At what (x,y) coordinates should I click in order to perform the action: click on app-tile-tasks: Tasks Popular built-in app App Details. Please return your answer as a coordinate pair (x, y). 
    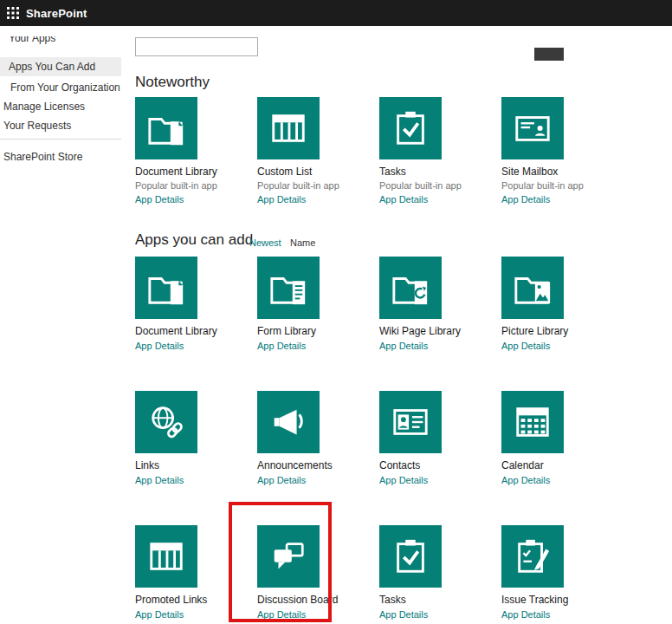
    Looking at the image, I should click on (436, 152).